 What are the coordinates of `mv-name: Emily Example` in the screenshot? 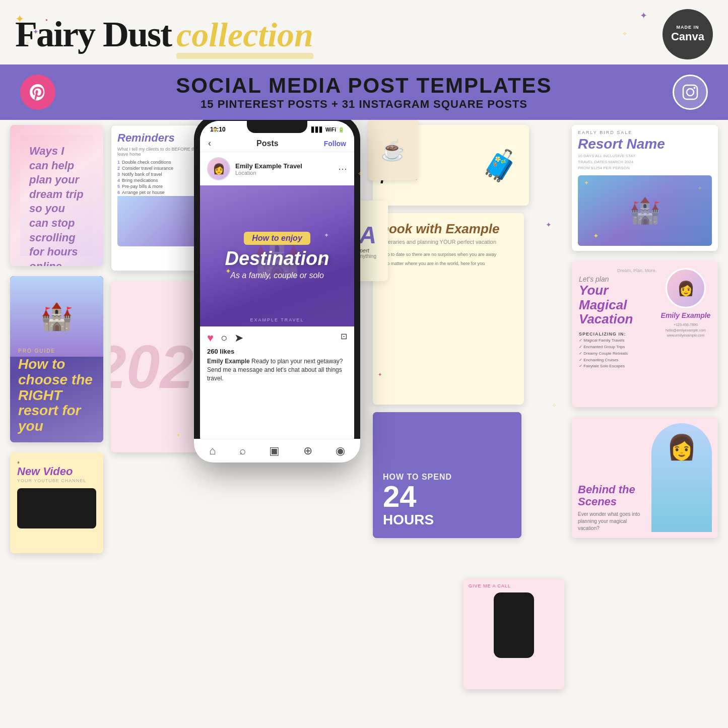 It's located at (686, 315).